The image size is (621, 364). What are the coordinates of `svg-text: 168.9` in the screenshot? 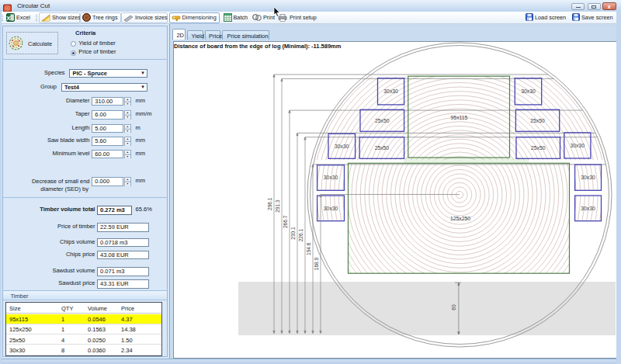 It's located at (317, 264).